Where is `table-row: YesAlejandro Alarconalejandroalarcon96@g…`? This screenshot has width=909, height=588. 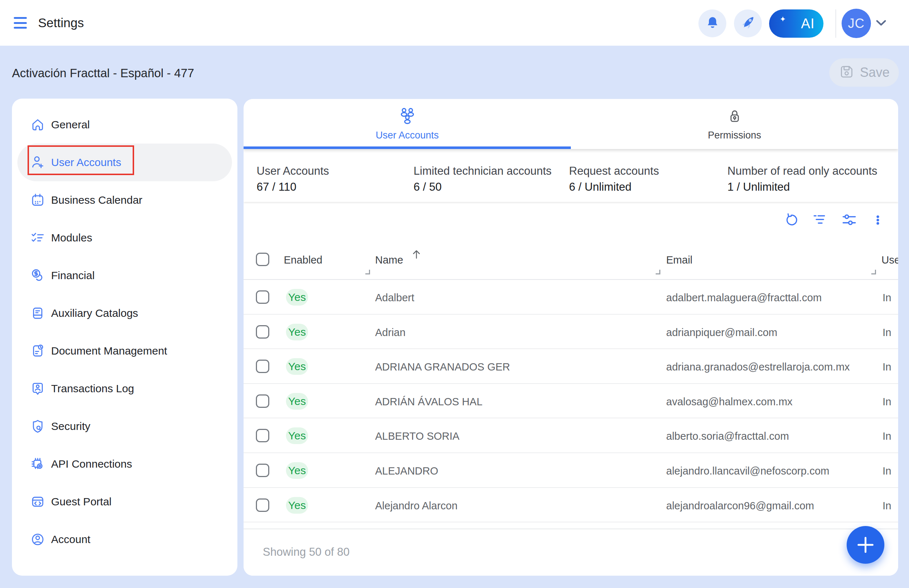
table-row: YesAlejandro Alarconalejandroalarcon96@g… is located at coordinates (571, 506).